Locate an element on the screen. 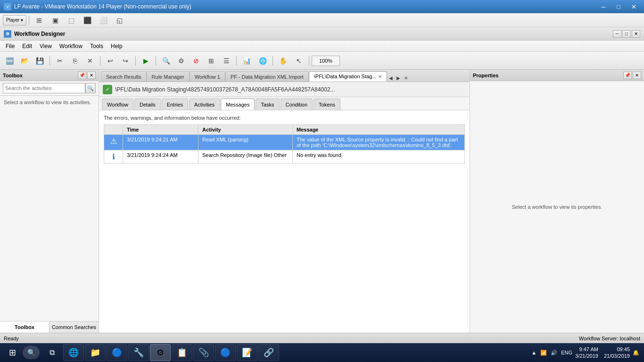  toolbar-group-2: ✂ ⎘ ✕ is located at coordinates (75, 61).